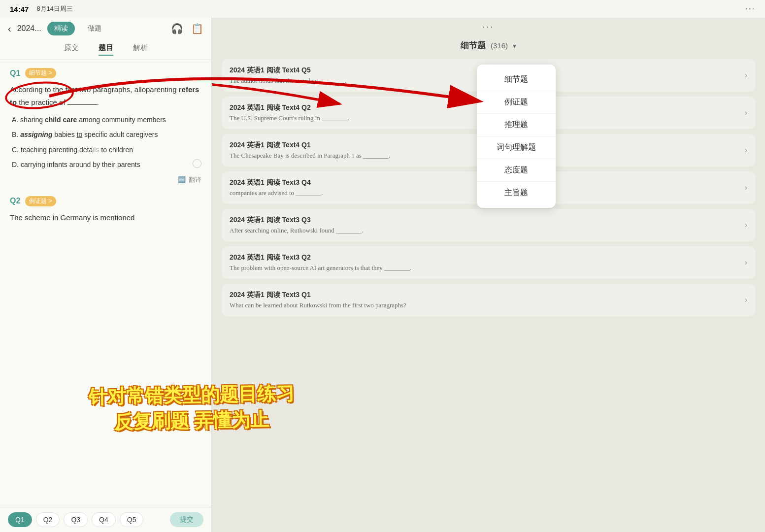 The height and width of the screenshot is (532, 765). Describe the element at coordinates (516, 193) in the screenshot. I see `dropdown-item-zhuzhi: 主旨题` at that location.